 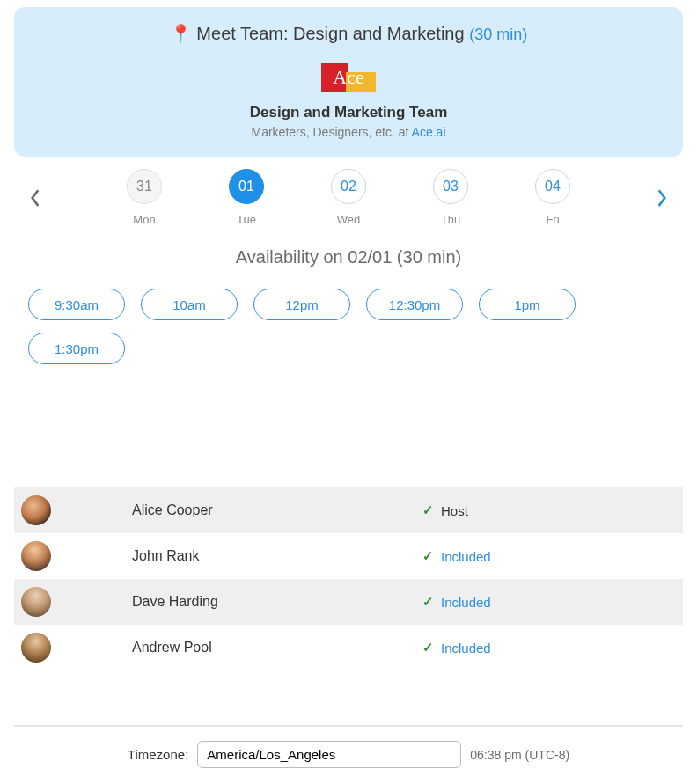 I want to click on timeslot-1330: 1:30pm, so click(x=77, y=348).